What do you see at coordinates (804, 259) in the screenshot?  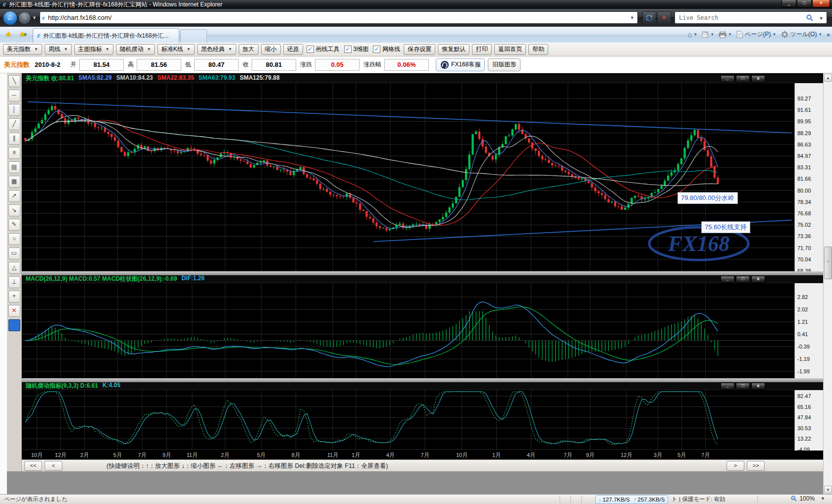 I see `y-axis-label: 70.04` at bounding box center [804, 259].